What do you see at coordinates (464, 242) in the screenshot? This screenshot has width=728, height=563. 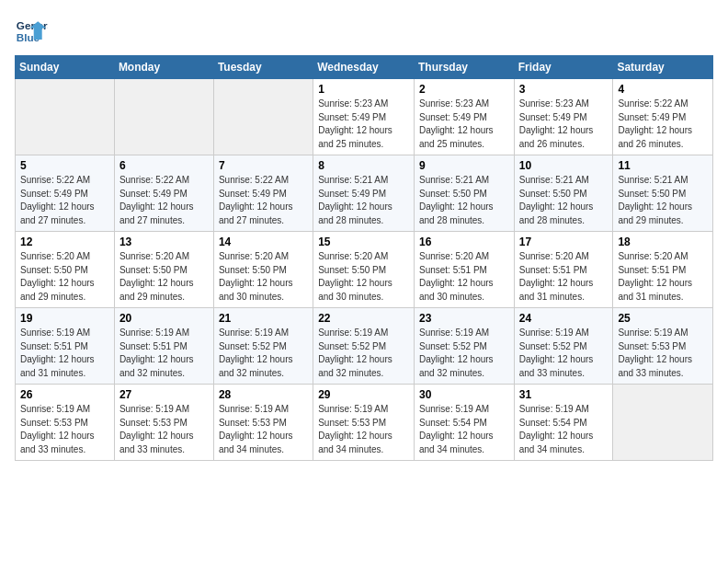 I see `day-number: 16` at bounding box center [464, 242].